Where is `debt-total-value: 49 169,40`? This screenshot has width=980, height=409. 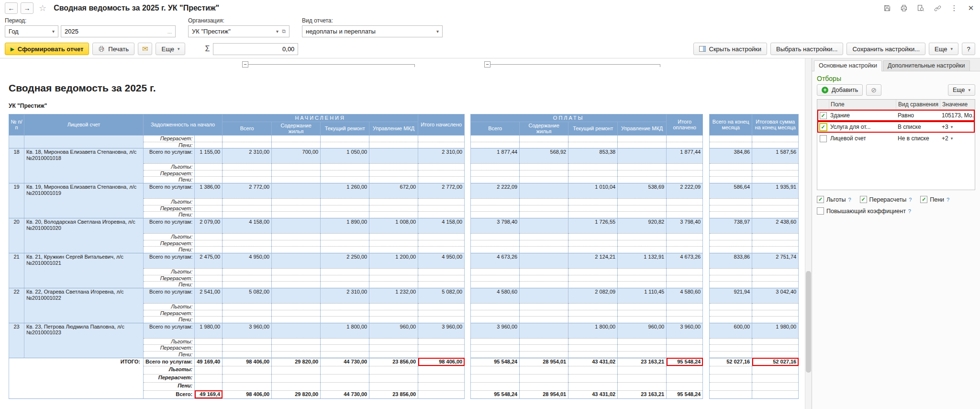 debt-total-value: 49 169,40 is located at coordinates (209, 362).